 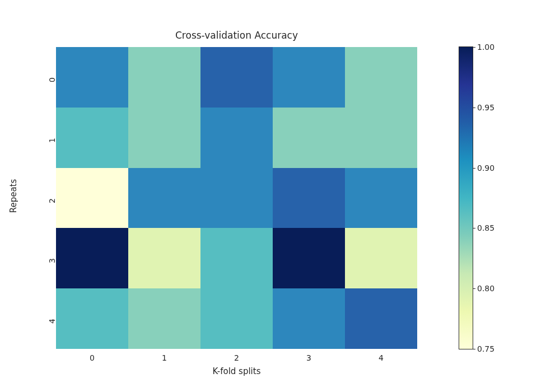 What do you see at coordinates (236, 371) in the screenshot?
I see `x-axis-label: K-fold splits` at bounding box center [236, 371].